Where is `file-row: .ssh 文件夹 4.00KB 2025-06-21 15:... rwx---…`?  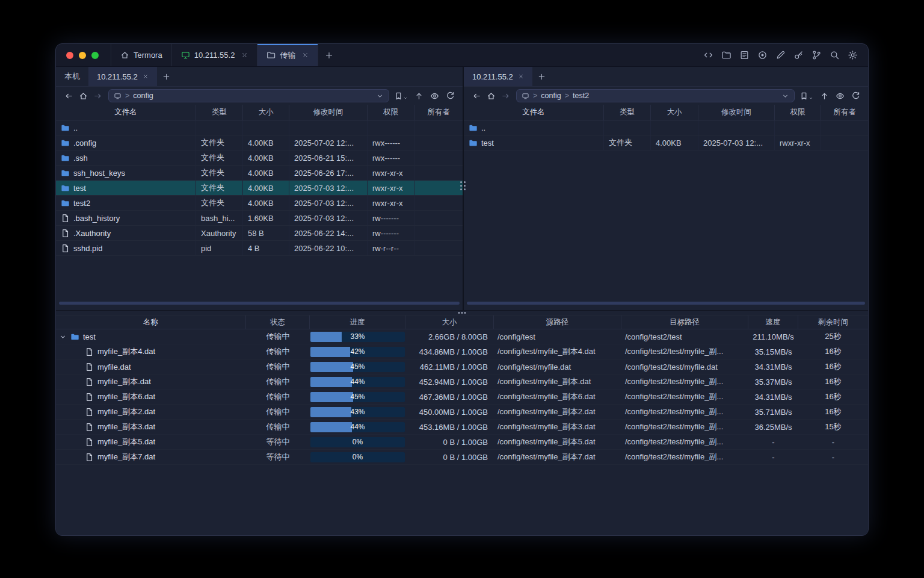
file-row: .ssh 文件夹 4.00KB 2025-06-21 15:... rwx---… is located at coordinates (259, 158).